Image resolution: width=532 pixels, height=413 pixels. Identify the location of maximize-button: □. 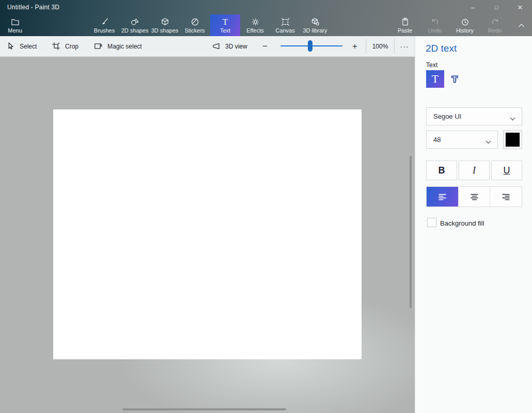
(496, 7).